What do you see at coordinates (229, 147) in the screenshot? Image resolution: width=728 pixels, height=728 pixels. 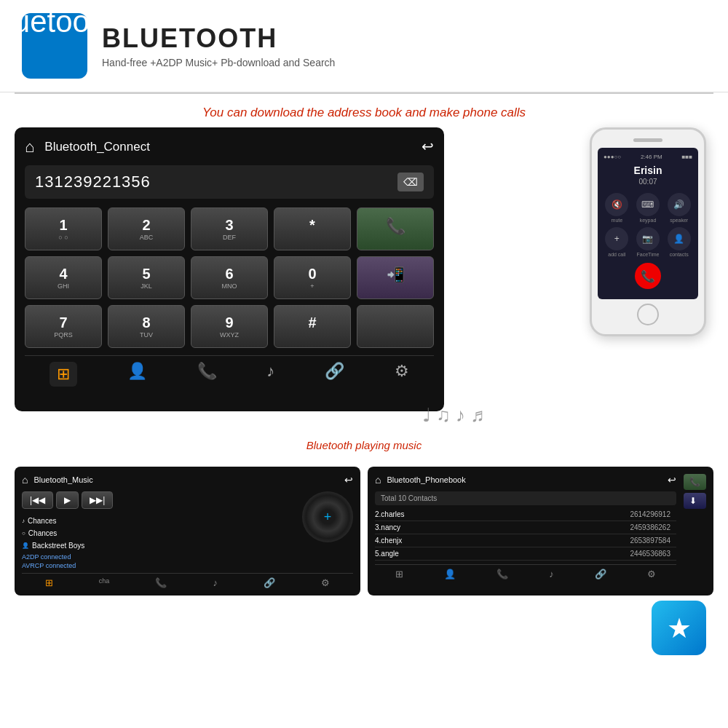 I see `dialer-header: ⌂ Bluetooth_Connect ↩` at bounding box center [229, 147].